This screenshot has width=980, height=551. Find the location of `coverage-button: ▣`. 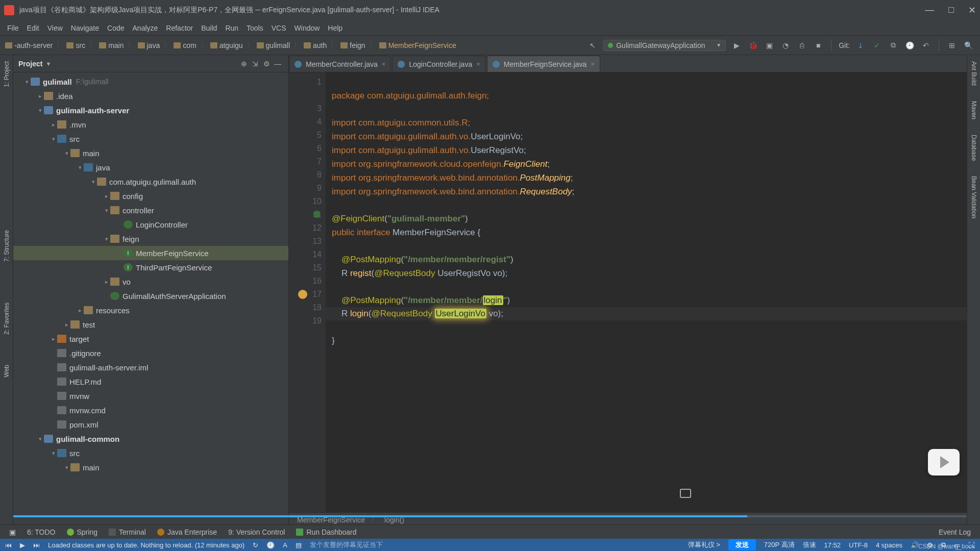

coverage-button: ▣ is located at coordinates (769, 45).